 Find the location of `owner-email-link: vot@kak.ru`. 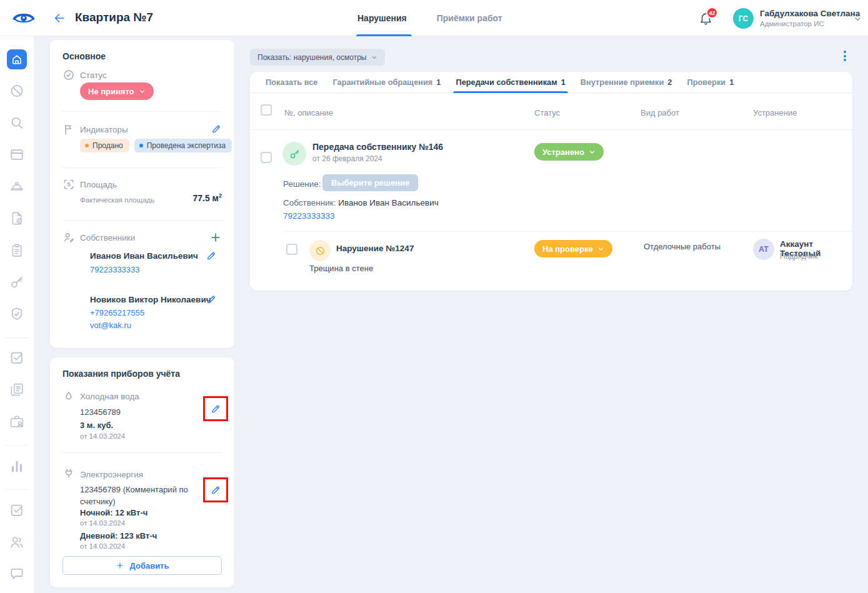

owner-email-link: vot@kak.ru is located at coordinates (111, 325).